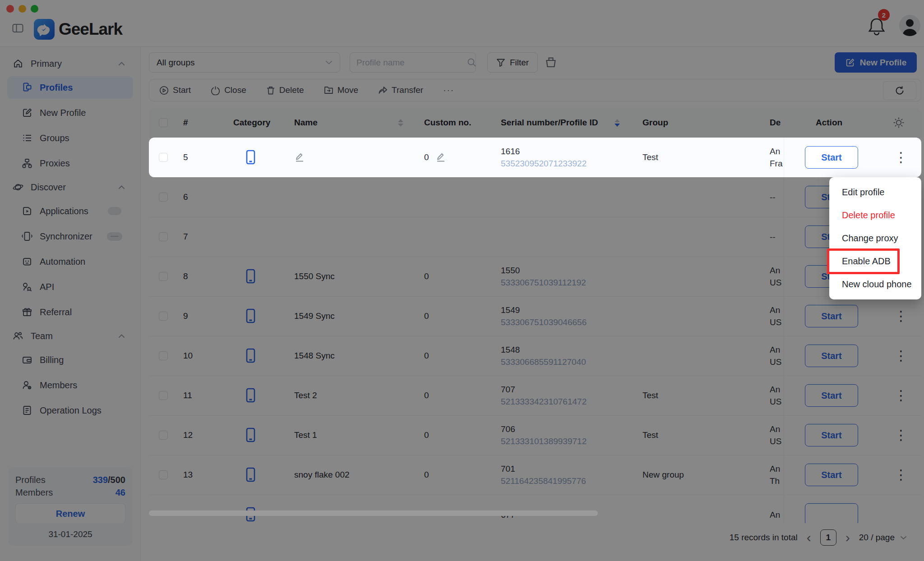 This screenshot has height=561, width=924. I want to click on edit-custom-no-icon, so click(441, 157).